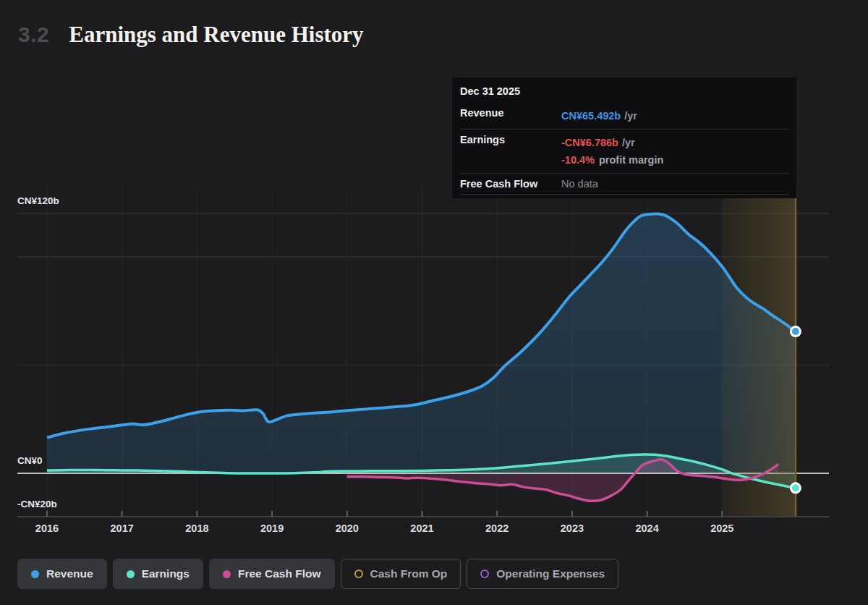 Image resolution: width=868 pixels, height=605 pixels. What do you see at coordinates (624, 90) in the screenshot?
I see `tooltip-date: Dec 31 2025` at bounding box center [624, 90].